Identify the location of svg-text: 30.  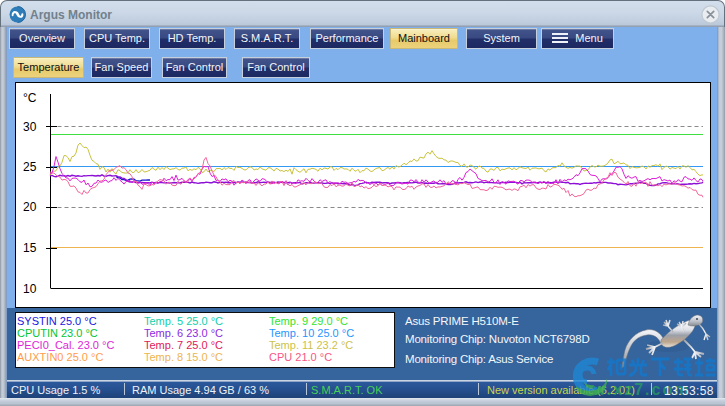
(30, 127).